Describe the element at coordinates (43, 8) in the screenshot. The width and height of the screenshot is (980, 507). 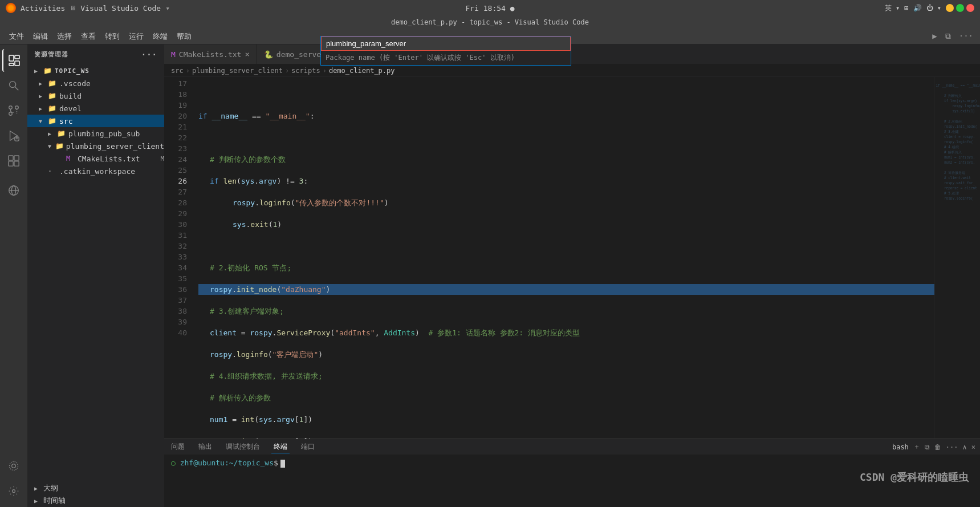
I see `activities-label: Activities` at that location.